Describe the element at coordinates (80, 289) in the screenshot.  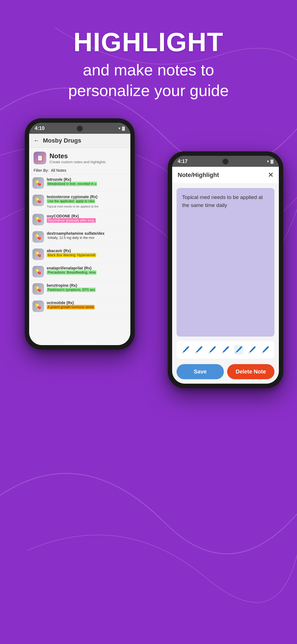
I see `drug-item-benztropine: 💊 benztropine (Rx) Parkinson's symptoms,…` at that location.